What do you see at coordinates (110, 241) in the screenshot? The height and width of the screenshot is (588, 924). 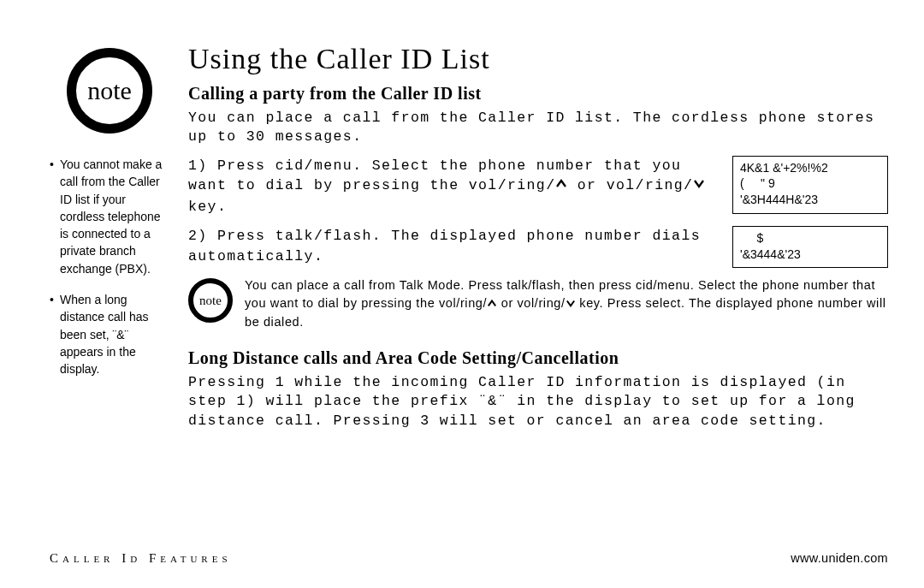 I see `sidebar-notes: note You cannot make a call from the Cal…` at bounding box center [110, 241].